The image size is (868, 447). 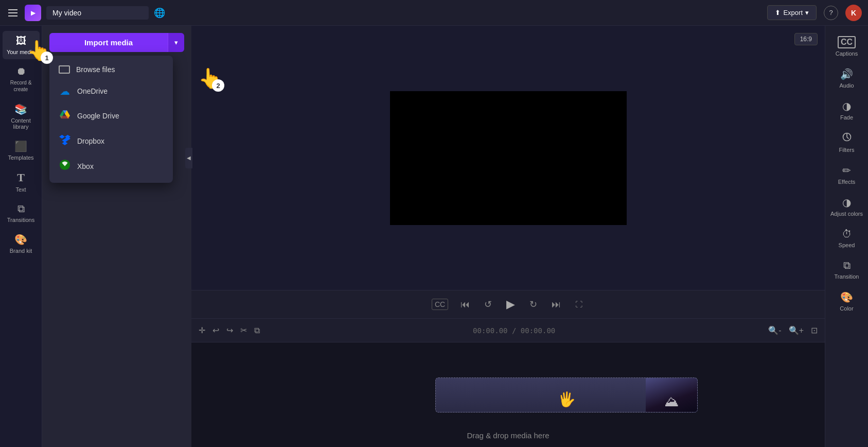 I want to click on select-tool-button: ✛, so click(x=202, y=331).